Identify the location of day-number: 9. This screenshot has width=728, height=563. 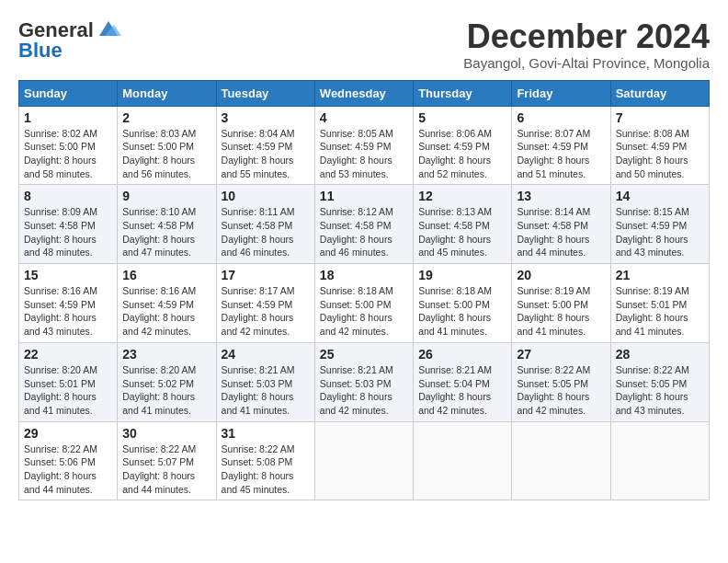
(166, 196).